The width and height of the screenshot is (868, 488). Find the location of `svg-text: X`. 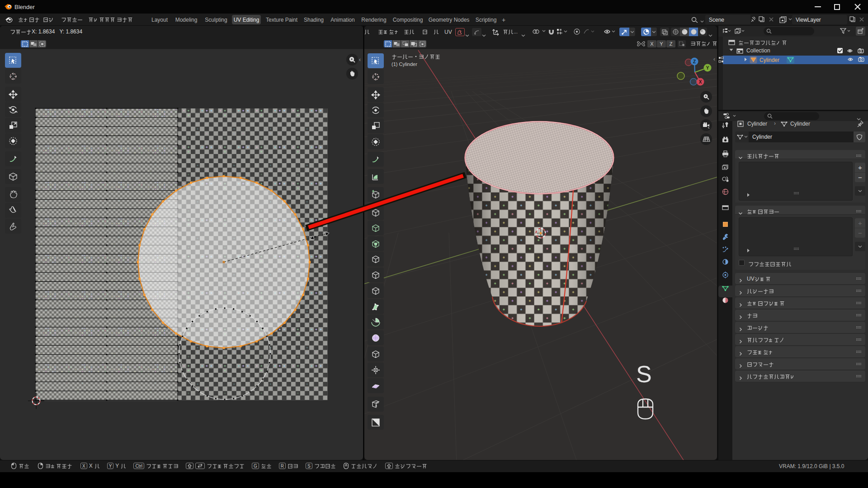

svg-text: X is located at coordinates (701, 82).